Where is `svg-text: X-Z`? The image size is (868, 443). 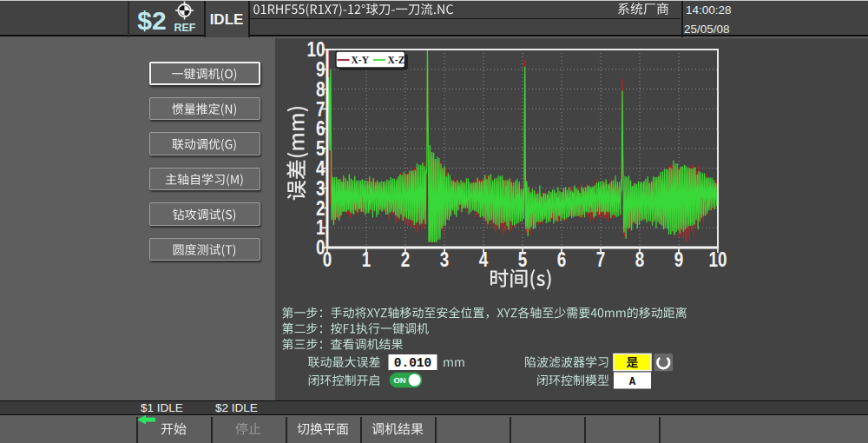 svg-text: X-Z is located at coordinates (397, 60).